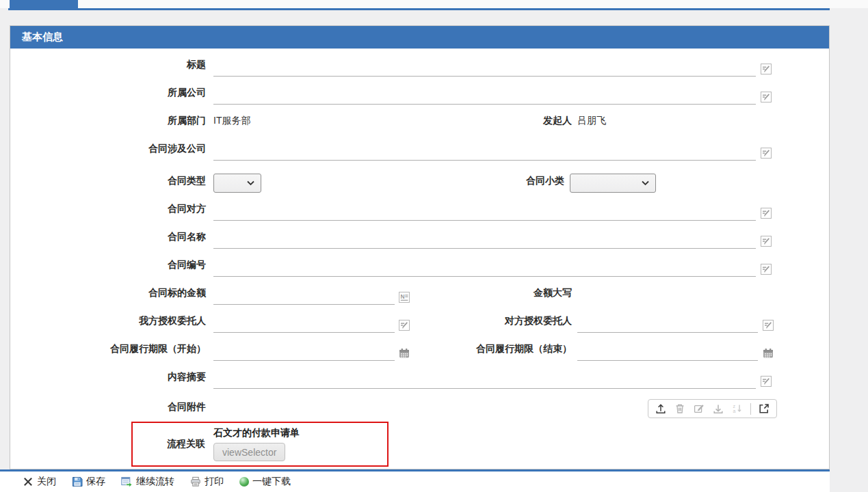 Image resolution: width=868 pixels, height=492 pixels. I want to click on contract-type-select, so click(237, 183).